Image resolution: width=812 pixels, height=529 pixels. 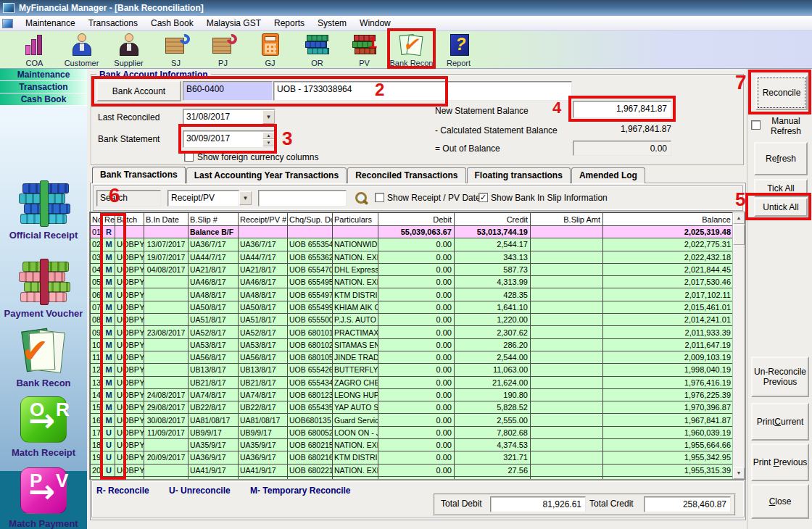 I want to click on search-filter-select: Receipt/PV, so click(x=203, y=199).